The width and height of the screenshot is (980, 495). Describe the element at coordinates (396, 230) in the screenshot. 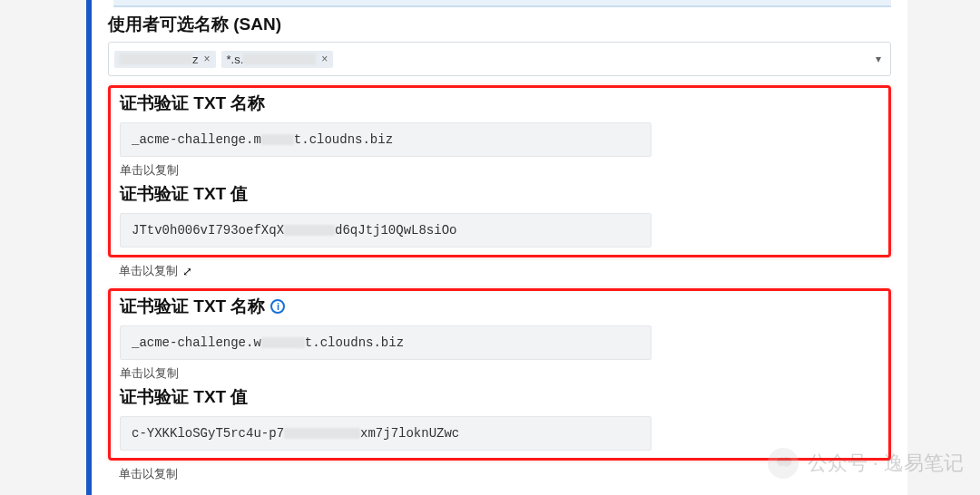

I see `value-suffix: d6qJtj10QwL8siOo` at that location.